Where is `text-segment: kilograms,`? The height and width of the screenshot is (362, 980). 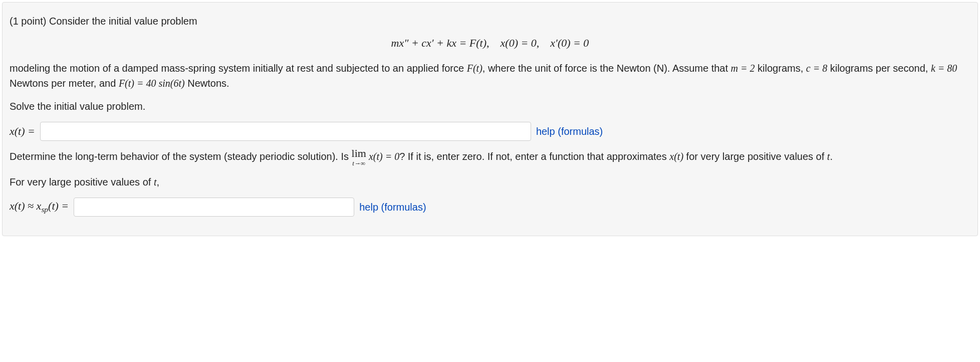 text-segment: kilograms, is located at coordinates (781, 68).